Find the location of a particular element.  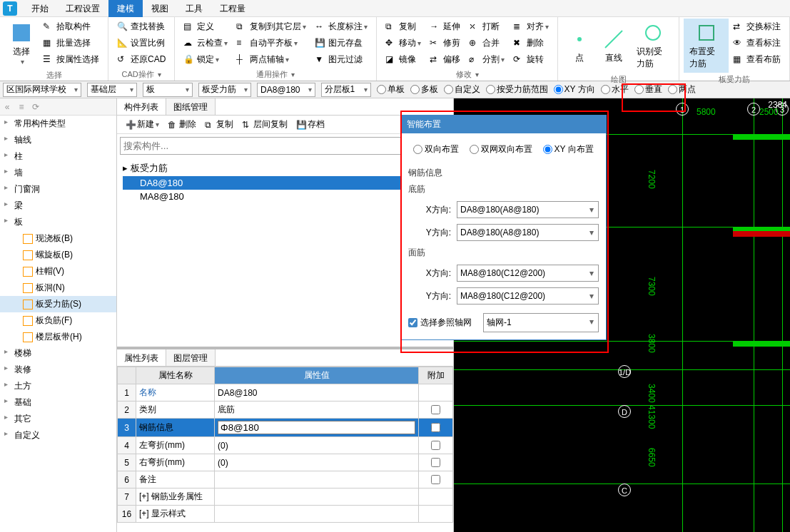

trim-button: ✂修剪 is located at coordinates (445, 43).